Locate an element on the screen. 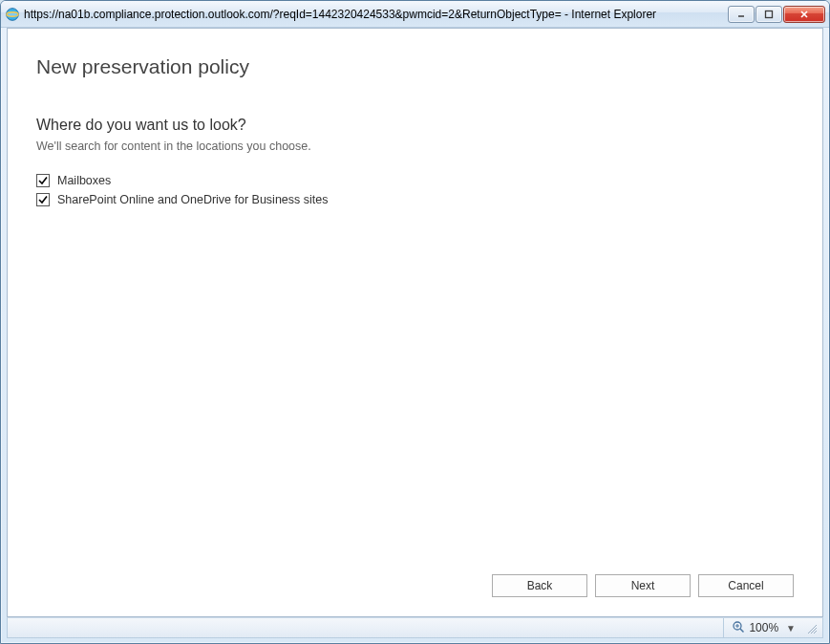  magnifier-icon is located at coordinates (738, 629).